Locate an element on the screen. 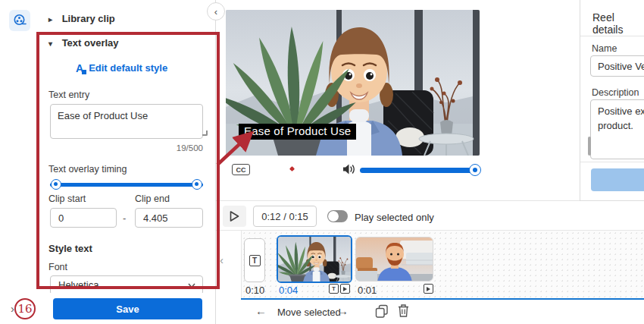 This screenshot has width=644, height=324. annotation-step-number: 16 is located at coordinates (25, 309).